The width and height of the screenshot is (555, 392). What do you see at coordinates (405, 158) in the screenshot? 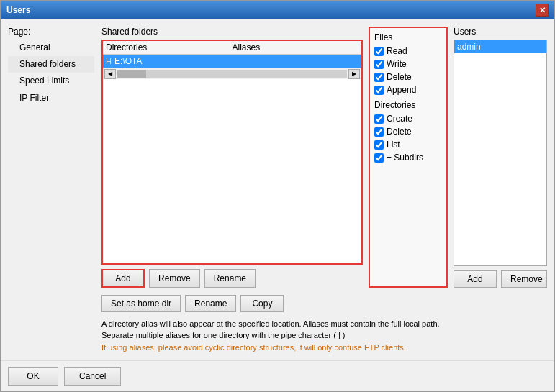
I see `subdirs-label: + Subdirs` at bounding box center [405, 158].